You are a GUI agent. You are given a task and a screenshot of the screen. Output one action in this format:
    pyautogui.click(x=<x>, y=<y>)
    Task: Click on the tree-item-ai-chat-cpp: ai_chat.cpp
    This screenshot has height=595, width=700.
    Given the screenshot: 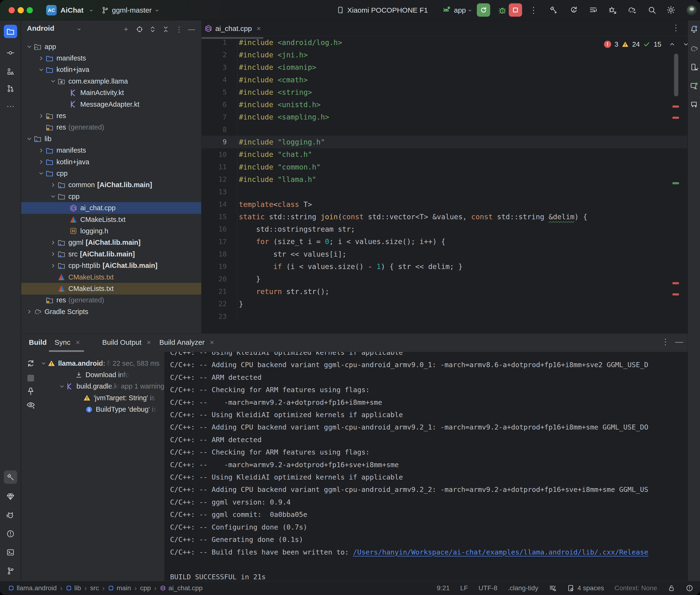 What is the action you would take?
    pyautogui.click(x=111, y=208)
    